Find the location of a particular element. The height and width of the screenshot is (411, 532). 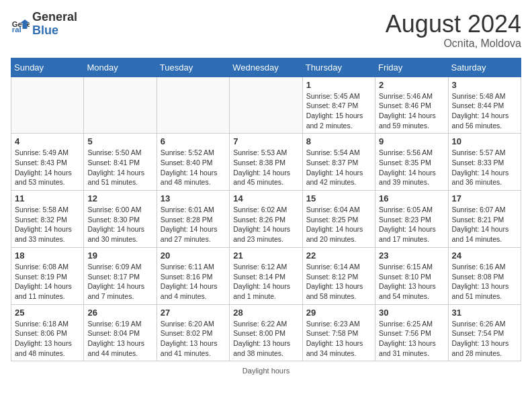

calendar-cell: 8Sunrise: 5:54 AM Sunset: 8:37 PM Daylig… is located at coordinates (339, 163).